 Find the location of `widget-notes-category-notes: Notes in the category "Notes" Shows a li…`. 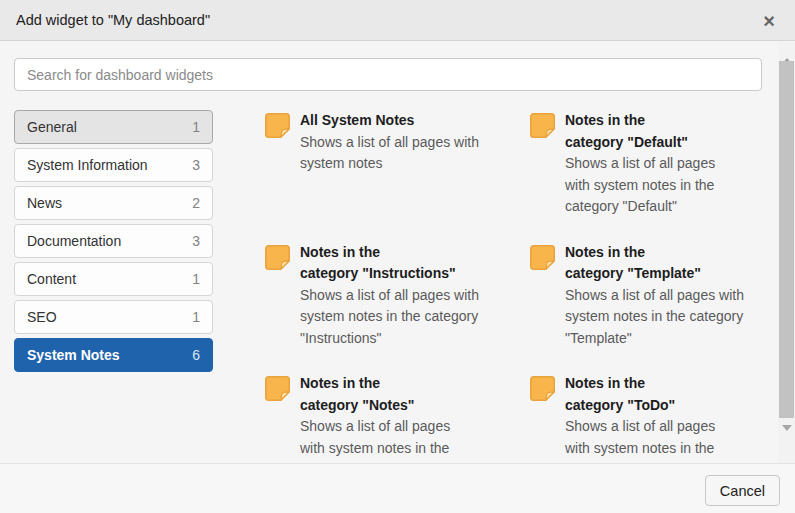

widget-notes-category-notes: Notes in the category "Notes" Shows a li… is located at coordinates (396, 418).